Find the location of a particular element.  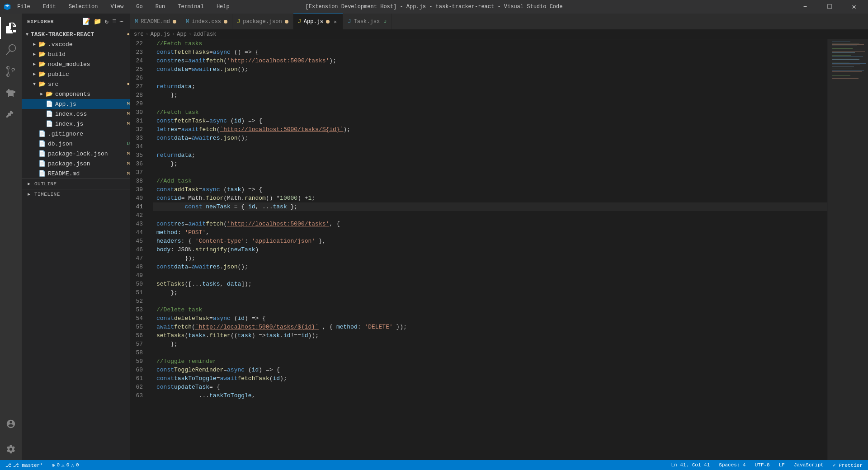

title-bar: File Edit Selection View Go Run Terminal… is located at coordinates (434, 7).